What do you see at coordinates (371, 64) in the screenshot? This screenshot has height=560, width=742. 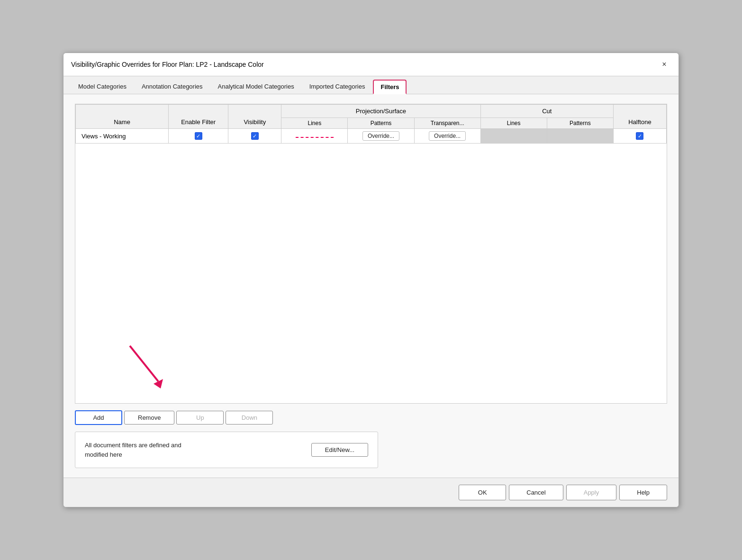 I see `title-bar: Visibility/Graphic Overrides for Floor P…` at bounding box center [371, 64].